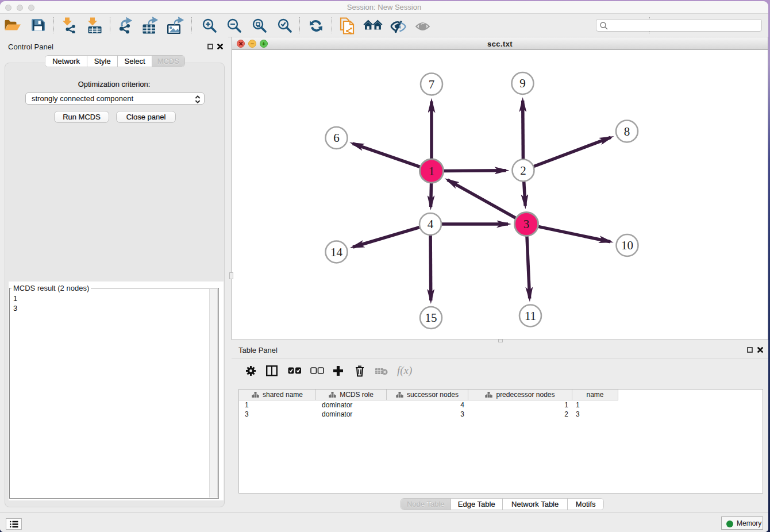  I want to click on svg-text: 7, so click(432, 84).